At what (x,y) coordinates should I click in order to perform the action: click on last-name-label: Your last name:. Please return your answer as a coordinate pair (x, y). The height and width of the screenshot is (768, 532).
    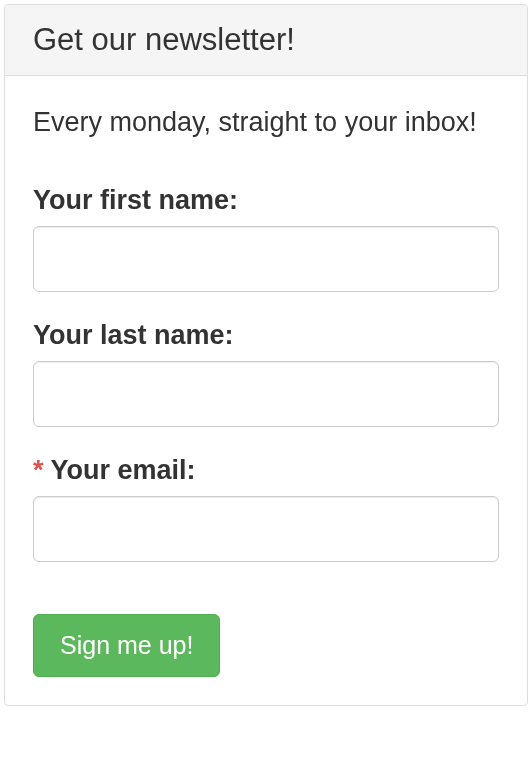
    Looking at the image, I should click on (266, 336).